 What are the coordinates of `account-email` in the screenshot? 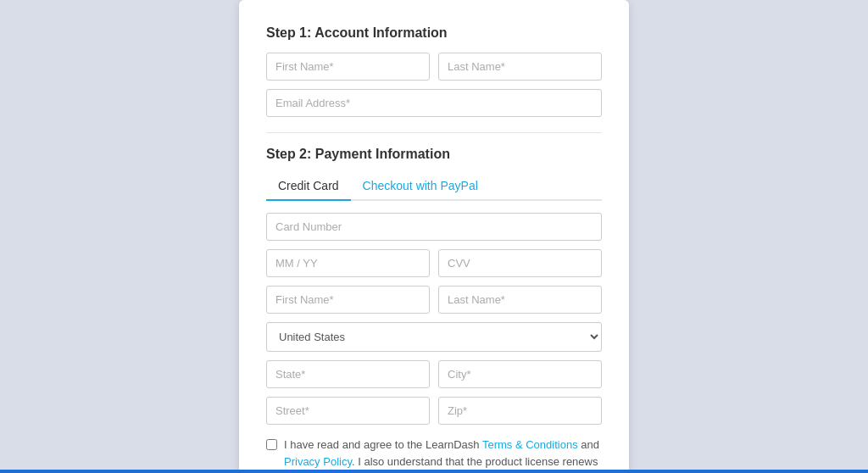 It's located at (434, 103).